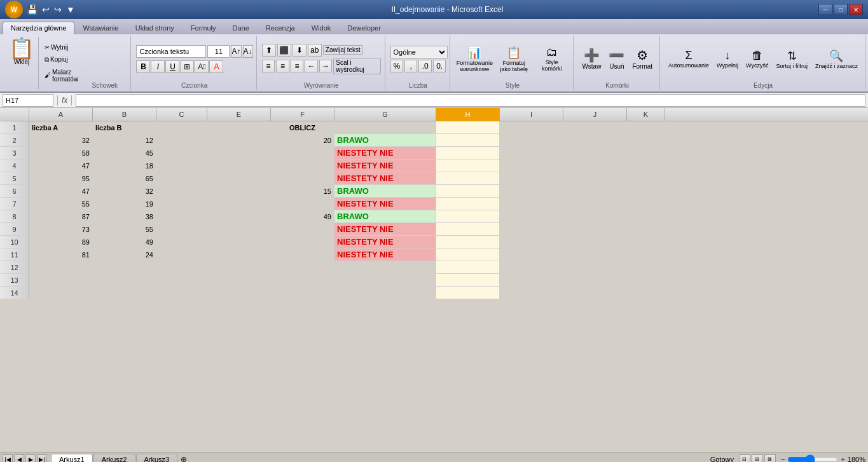 The width and height of the screenshot is (868, 462). What do you see at coordinates (303, 255) in the screenshot?
I see `cell-F11` at bounding box center [303, 255].